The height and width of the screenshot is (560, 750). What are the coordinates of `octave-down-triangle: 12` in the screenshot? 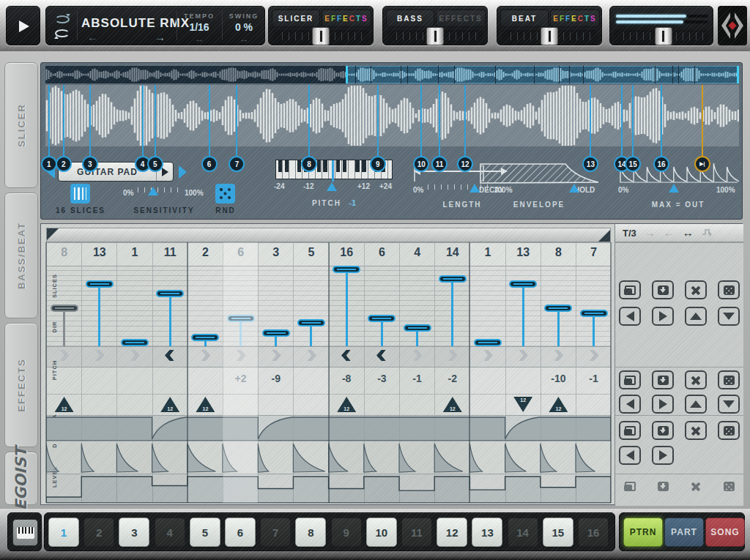 It's located at (523, 404).